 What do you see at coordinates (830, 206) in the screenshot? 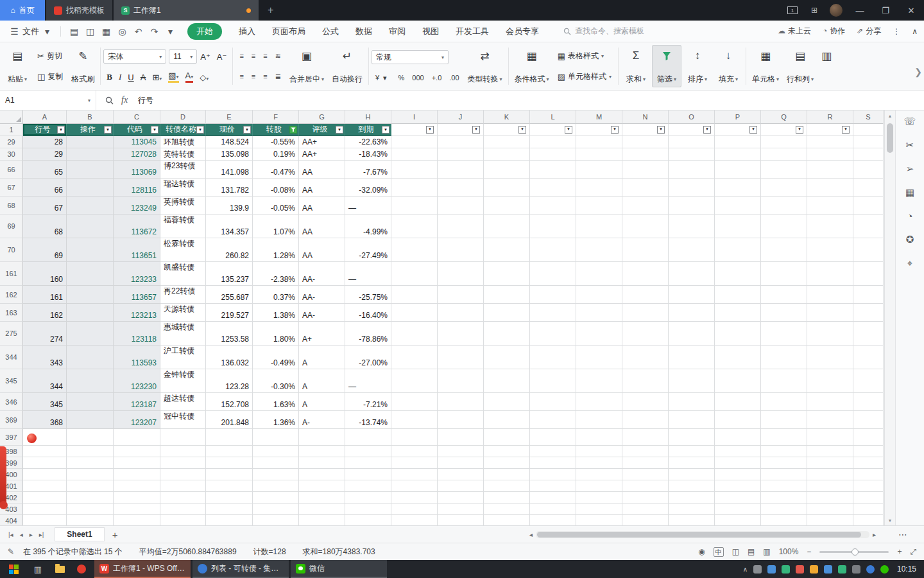
I see `cell-R68` at bounding box center [830, 206].